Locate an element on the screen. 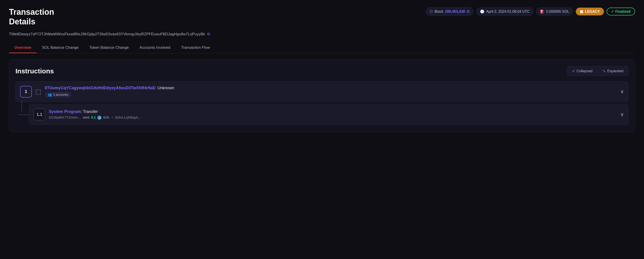  connector-horiz is located at coordinates (24, 115).